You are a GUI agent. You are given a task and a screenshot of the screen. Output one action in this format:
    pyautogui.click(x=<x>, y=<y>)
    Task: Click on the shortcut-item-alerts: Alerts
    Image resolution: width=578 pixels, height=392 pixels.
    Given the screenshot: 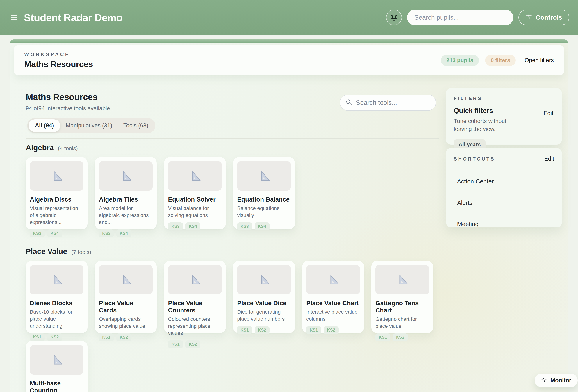 What is the action you would take?
    pyautogui.click(x=504, y=203)
    